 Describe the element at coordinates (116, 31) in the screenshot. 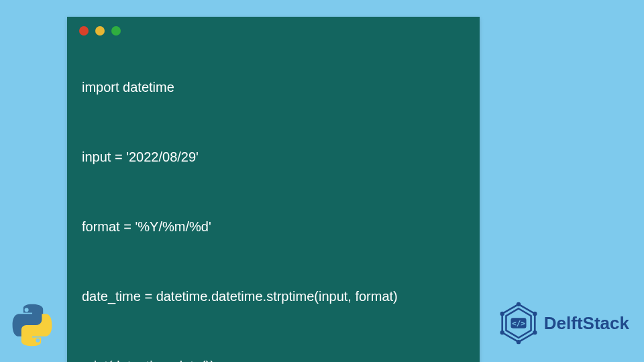

I see `maximize-icon` at that location.